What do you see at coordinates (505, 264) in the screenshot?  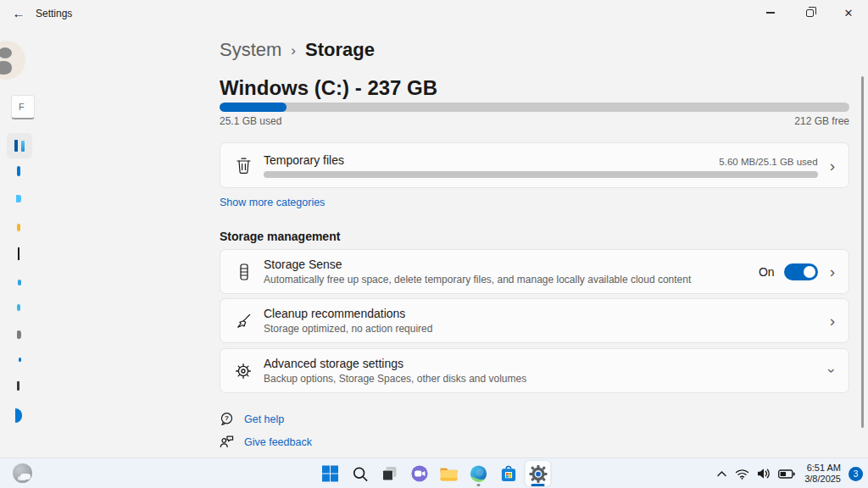 I see `storage-sense-title: Storage Sense` at bounding box center [505, 264].